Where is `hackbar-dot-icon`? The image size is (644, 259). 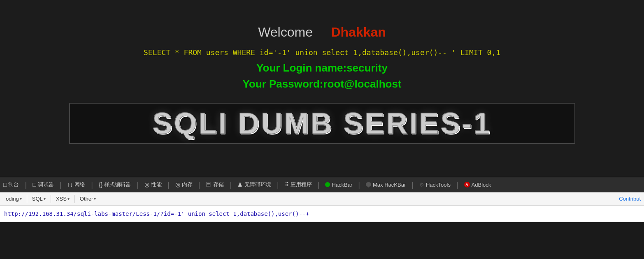
hackbar-dot-icon is located at coordinates (328, 185).